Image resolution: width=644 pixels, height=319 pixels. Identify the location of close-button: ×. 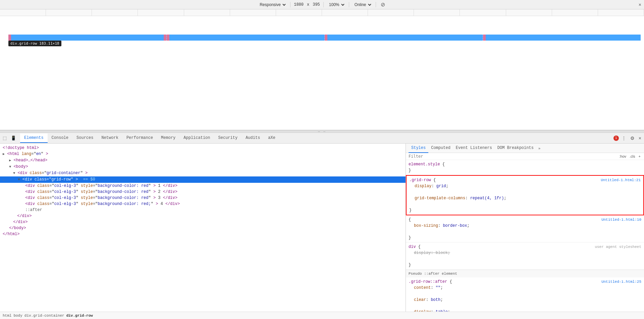
(640, 5).